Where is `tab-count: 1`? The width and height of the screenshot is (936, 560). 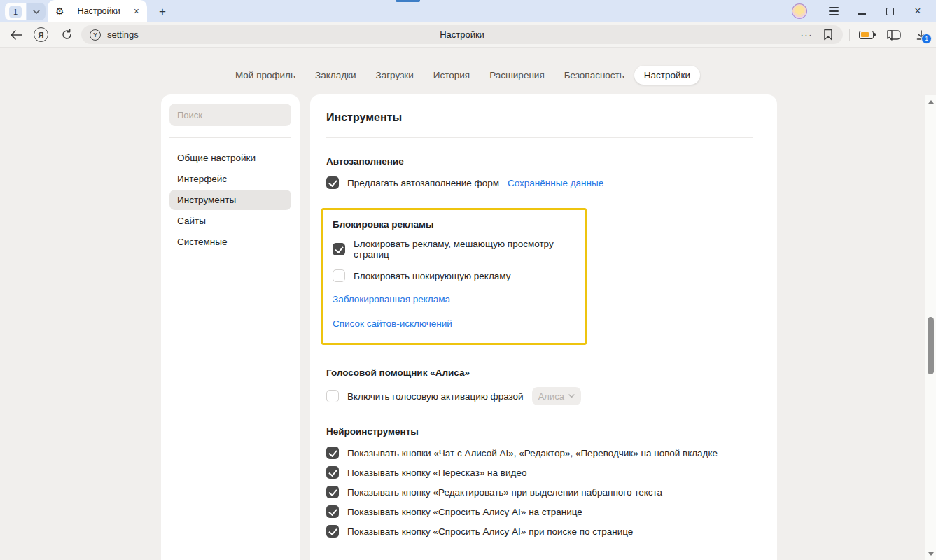
tab-count: 1 is located at coordinates (15, 12).